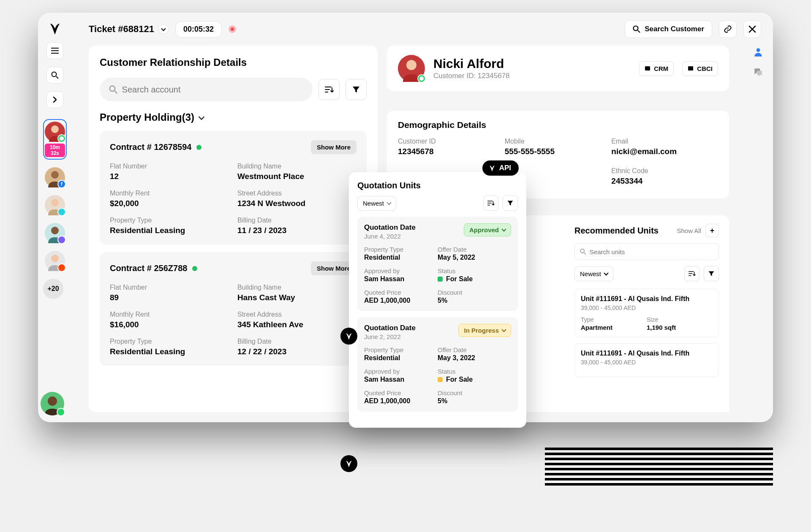 This screenshot has width=811, height=532. Describe the element at coordinates (122, 29) in the screenshot. I see `ticket-label: Ticket #688121` at that location.